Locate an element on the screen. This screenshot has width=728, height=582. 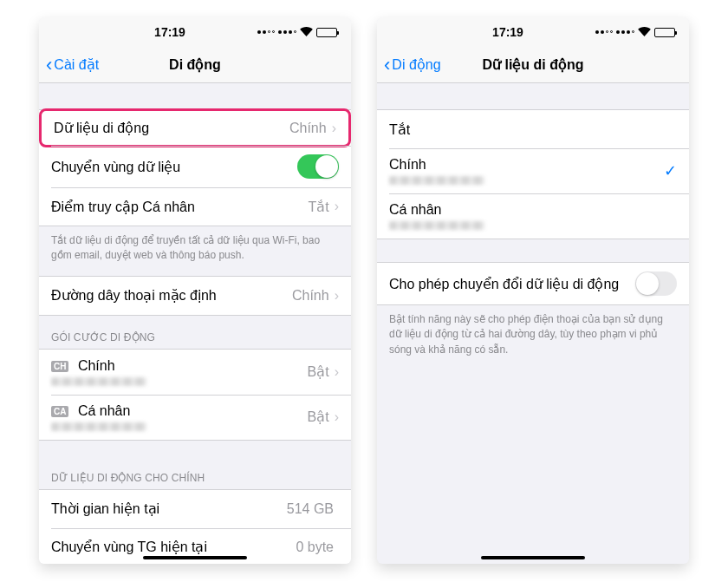
checkmark-icon: ✓ is located at coordinates (671, 171).